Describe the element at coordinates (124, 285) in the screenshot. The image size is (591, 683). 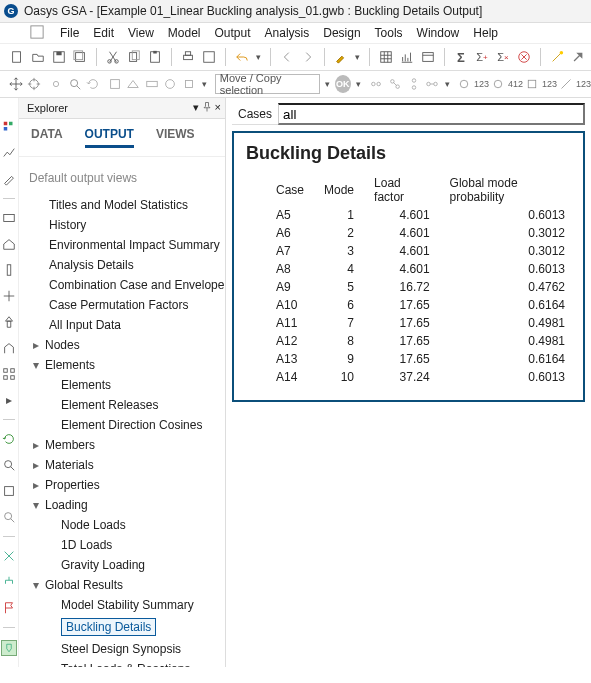
I see `tree-combination-case-and-envelope-d: Combination Case and Envelope D` at that location.